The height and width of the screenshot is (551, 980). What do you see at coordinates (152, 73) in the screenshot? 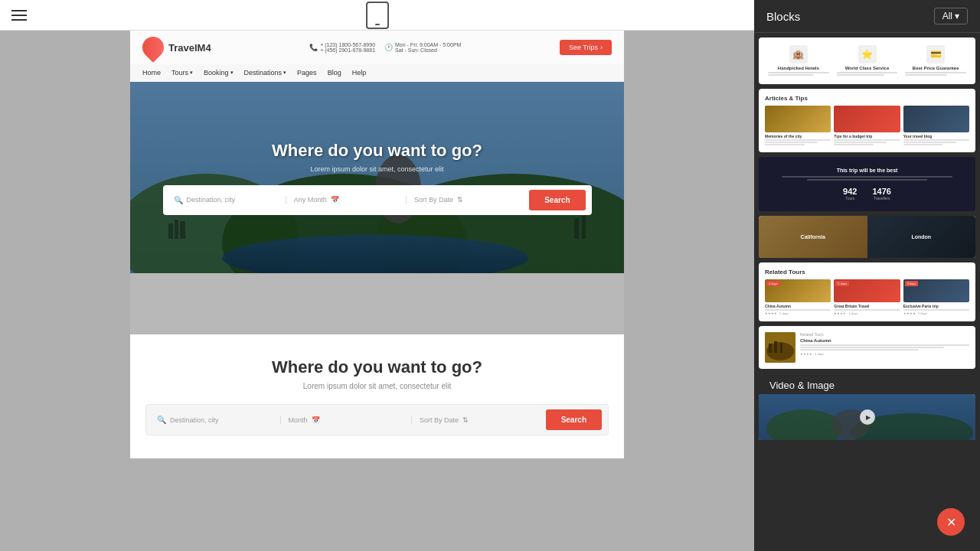
I see `nav-home: Home` at bounding box center [152, 73].